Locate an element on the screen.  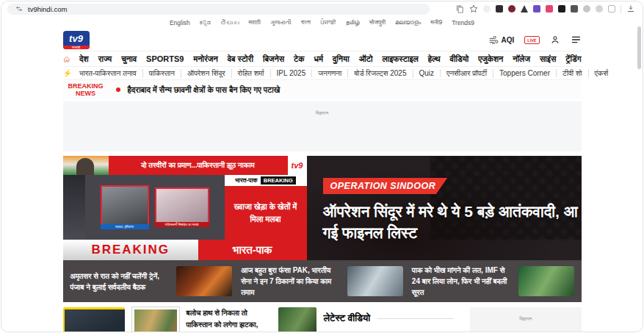
url-bar: tv9hindi.com is located at coordinates (219, 9).